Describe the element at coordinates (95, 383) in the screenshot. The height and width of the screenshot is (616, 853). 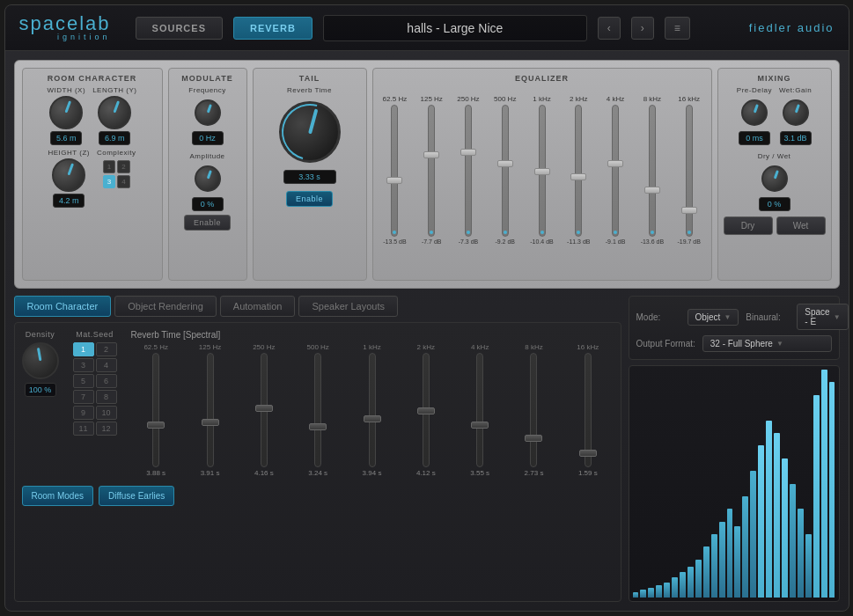
I see `mat-seed-group: Mat.Seed 1 2 3 4 5 6 7 8 9` at that location.